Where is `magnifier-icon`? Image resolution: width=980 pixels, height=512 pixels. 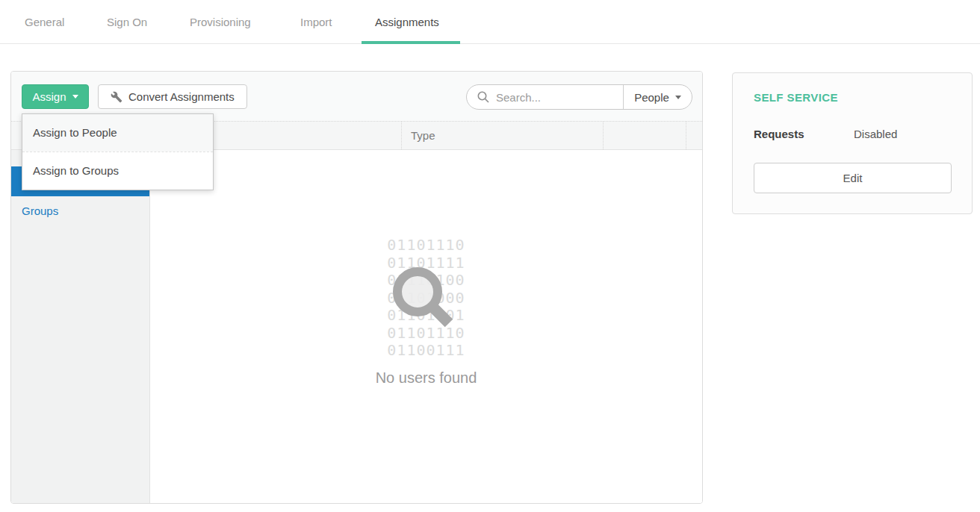 magnifier-icon is located at coordinates (422, 296).